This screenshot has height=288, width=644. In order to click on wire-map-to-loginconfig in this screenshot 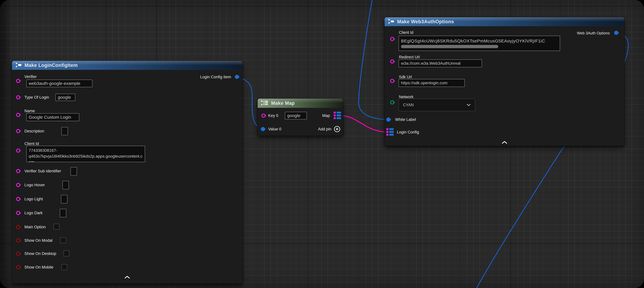, I will do `click(364, 124)`.